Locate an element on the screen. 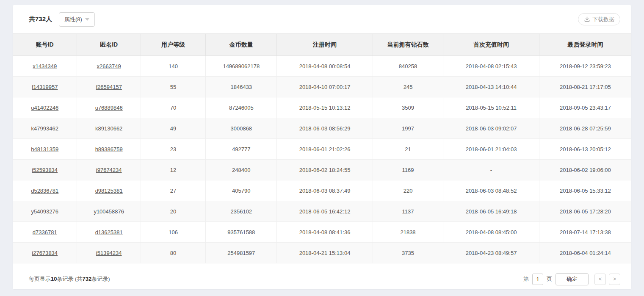 Image resolution: width=644 pixels, height=296 pixels. anonymous-id-link: x2663749 is located at coordinates (109, 66).